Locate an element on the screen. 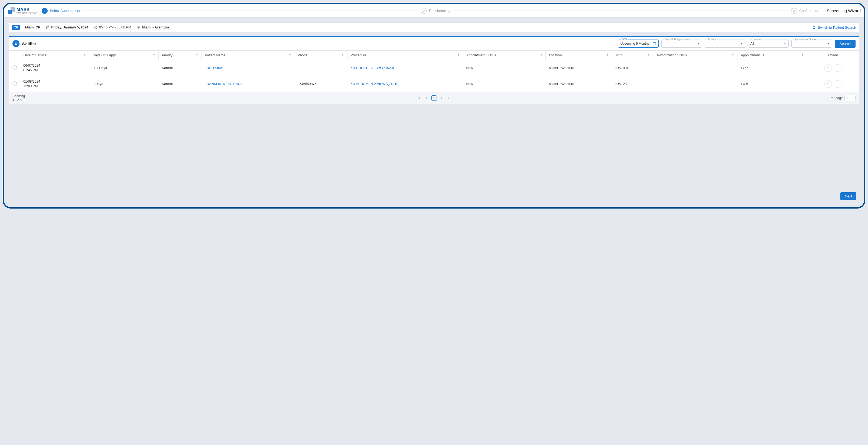  cell-dos-date: 01/08/2024 is located at coordinates (55, 82).